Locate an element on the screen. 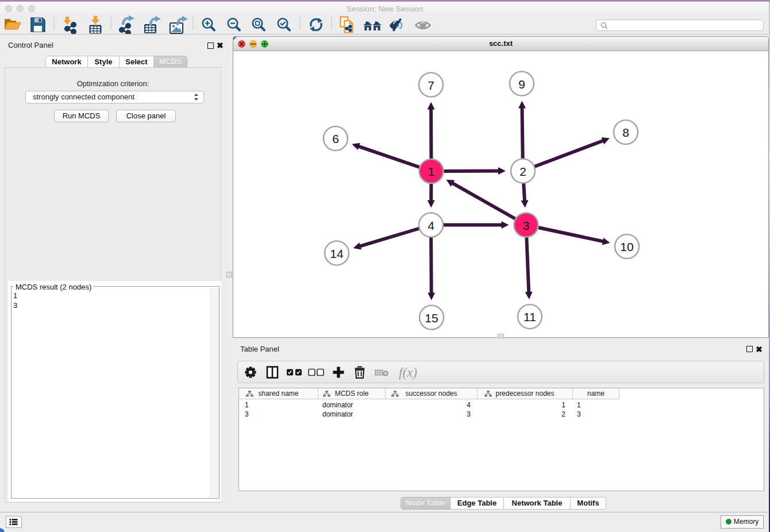 The height and width of the screenshot is (532, 770). svg-text: 11 is located at coordinates (530, 317).